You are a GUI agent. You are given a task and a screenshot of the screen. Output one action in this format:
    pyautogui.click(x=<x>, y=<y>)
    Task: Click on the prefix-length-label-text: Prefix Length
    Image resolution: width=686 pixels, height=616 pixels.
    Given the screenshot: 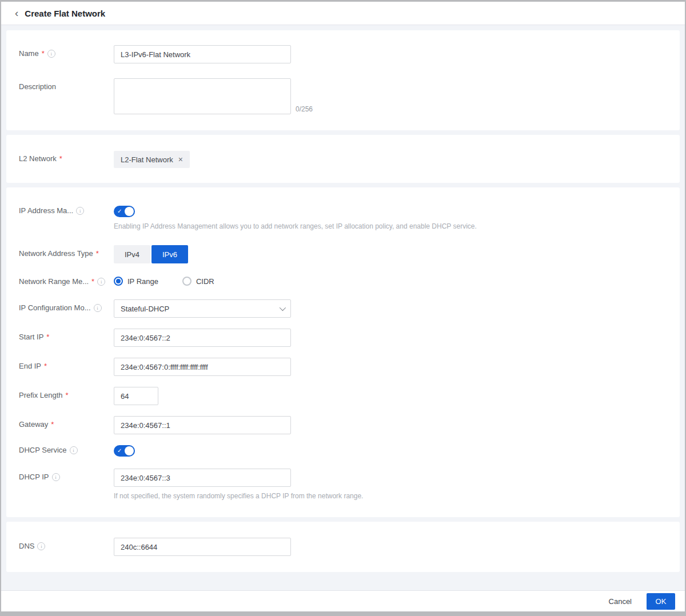 What is the action you would take?
    pyautogui.click(x=41, y=395)
    